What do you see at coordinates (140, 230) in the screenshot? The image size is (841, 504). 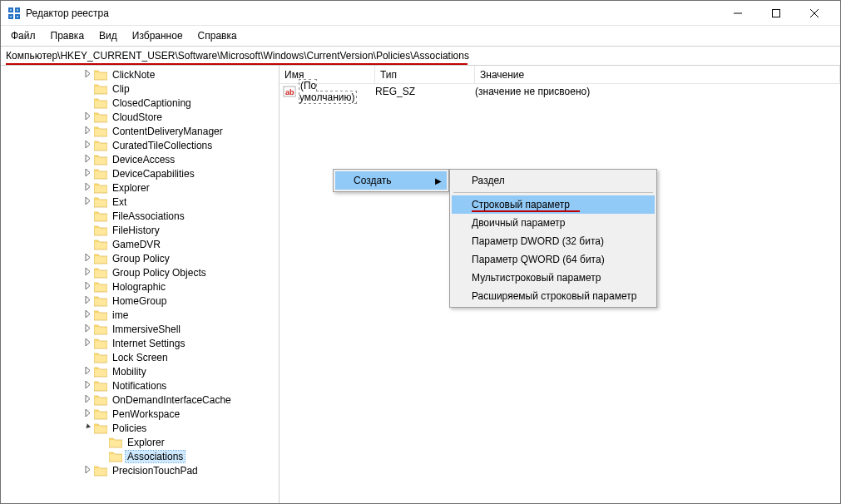 I see `tree-node: FileHistory` at bounding box center [140, 230].